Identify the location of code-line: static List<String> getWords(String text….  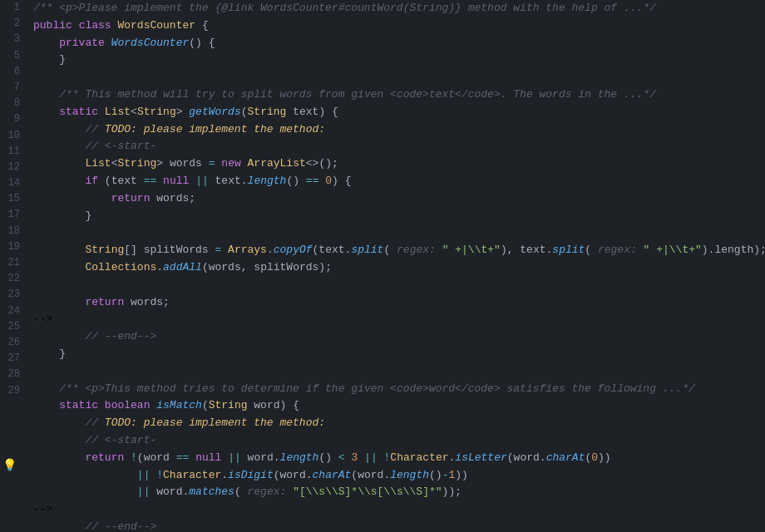
(399, 113).